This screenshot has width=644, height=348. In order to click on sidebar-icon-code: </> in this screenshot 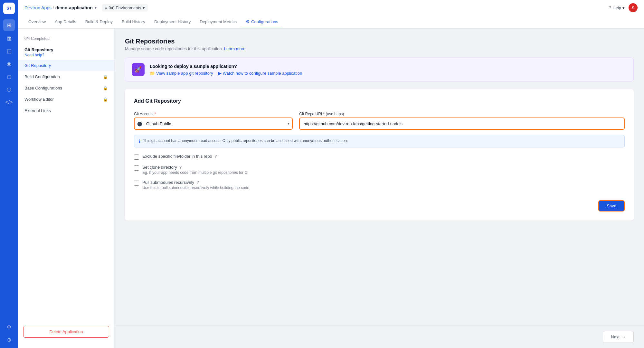, I will do `click(9, 102)`.